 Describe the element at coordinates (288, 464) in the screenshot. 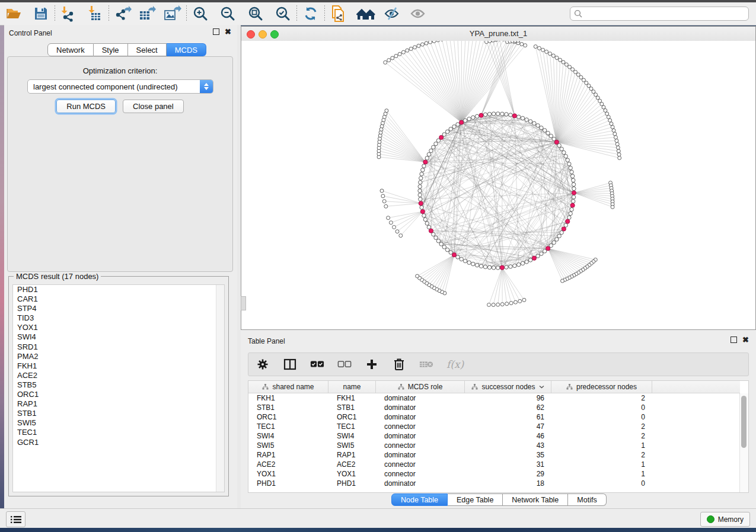

I see `table-cell: ACE2` at that location.